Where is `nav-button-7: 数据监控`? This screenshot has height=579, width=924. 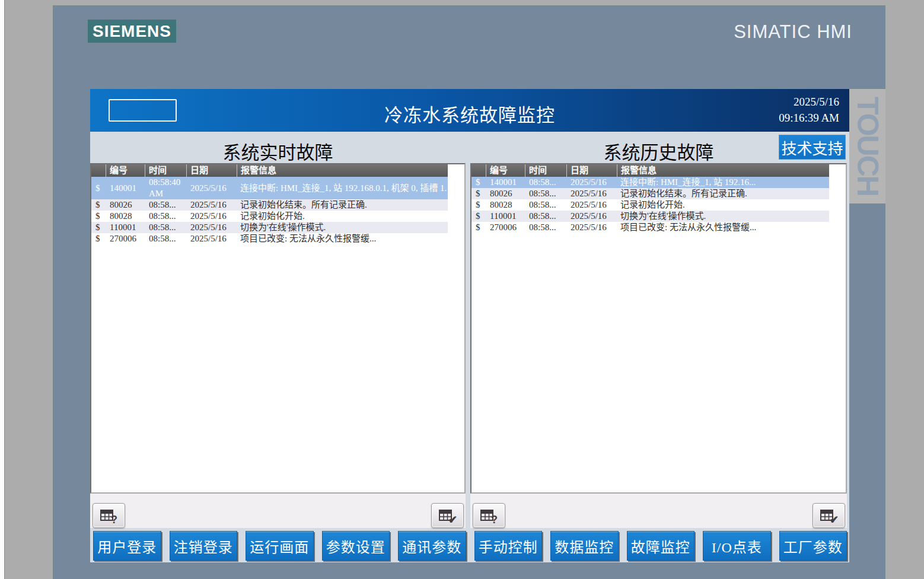 nav-button-7: 数据监控 is located at coordinates (585, 546).